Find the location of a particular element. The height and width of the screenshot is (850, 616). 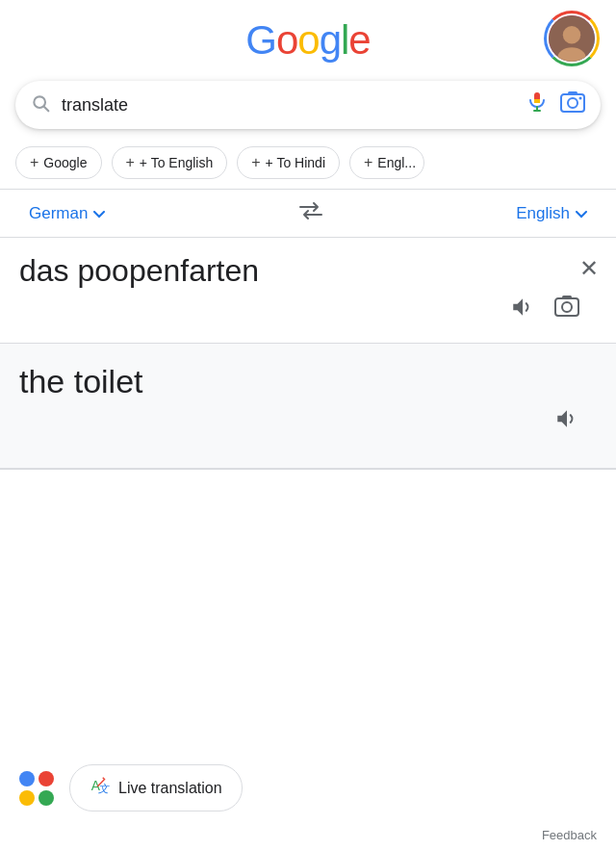

target-language-label: English is located at coordinates (543, 214).